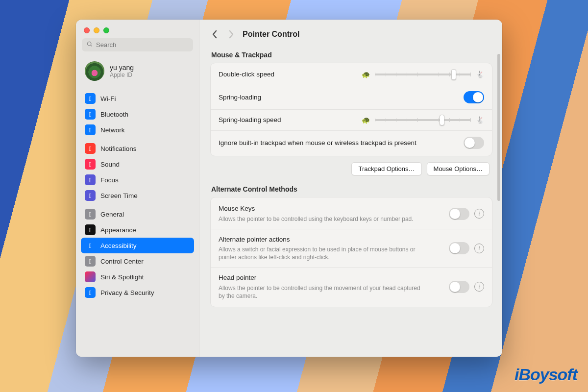  What do you see at coordinates (351, 34) in the screenshot?
I see `main-header: Pointer Control` at bounding box center [351, 34].